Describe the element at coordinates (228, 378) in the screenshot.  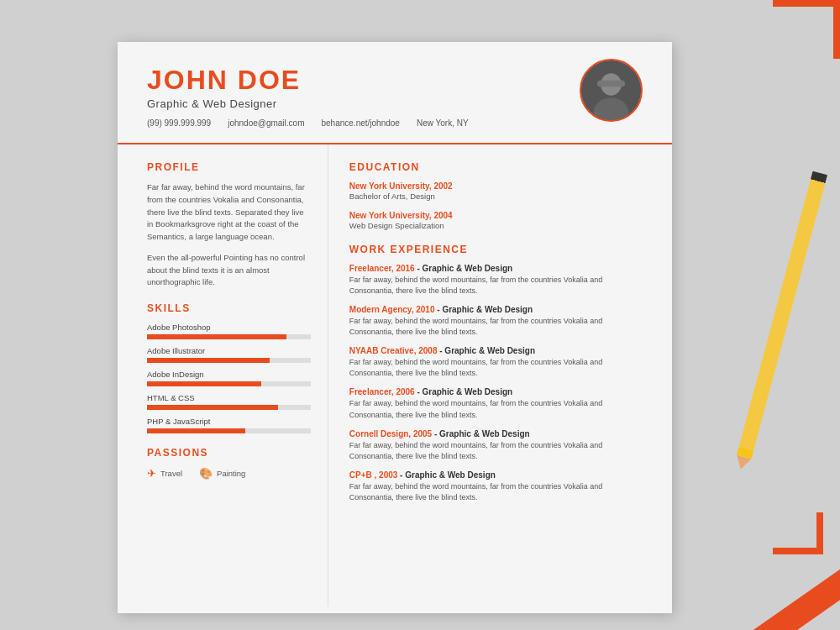
I see `skill-item: Adobe InDesign` at that location.